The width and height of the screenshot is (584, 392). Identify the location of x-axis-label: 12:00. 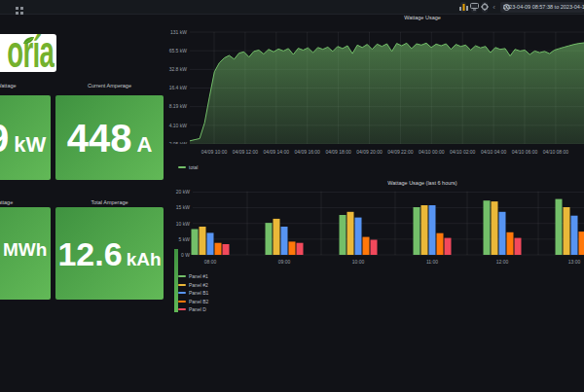
(502, 262).